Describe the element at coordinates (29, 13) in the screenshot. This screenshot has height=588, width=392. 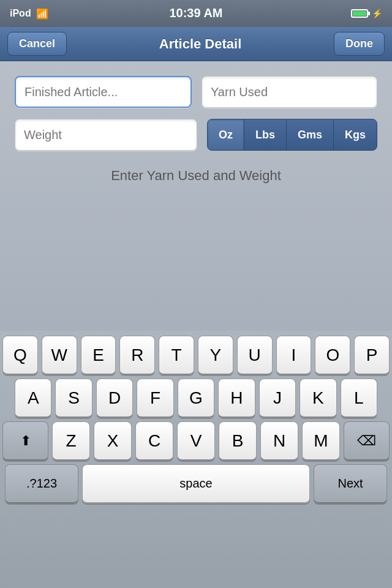
I see `status-left: iPod 📶` at that location.